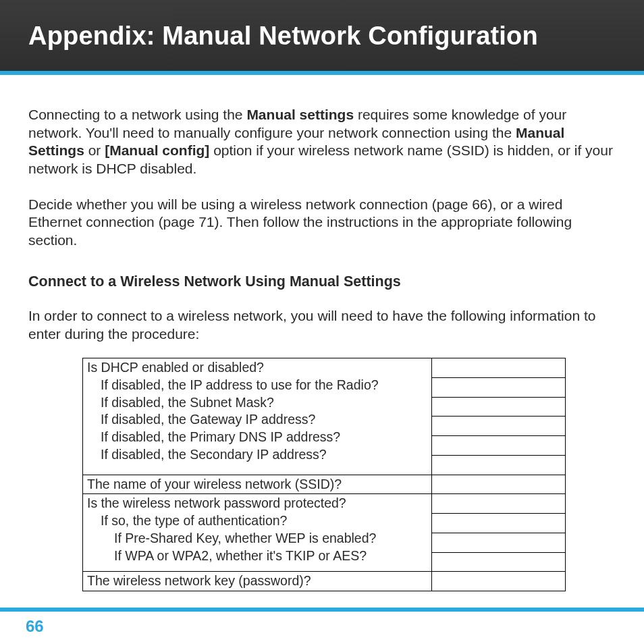 This screenshot has height=644, width=644. What do you see at coordinates (207, 455) in the screenshot?
I see `text: If disabled, the Secondary IP address?` at bounding box center [207, 455].